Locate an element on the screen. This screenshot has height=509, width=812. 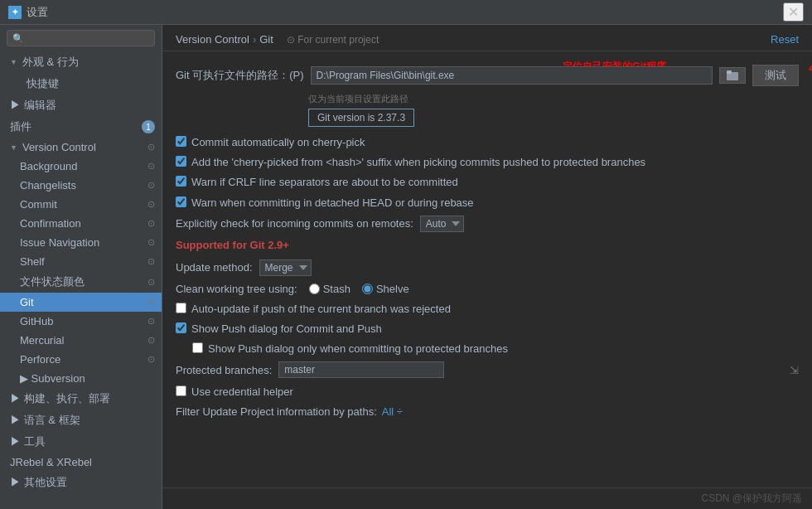
sidebar-item-build-label: ▶ 构建、执行、部署 is located at coordinates (60, 399).